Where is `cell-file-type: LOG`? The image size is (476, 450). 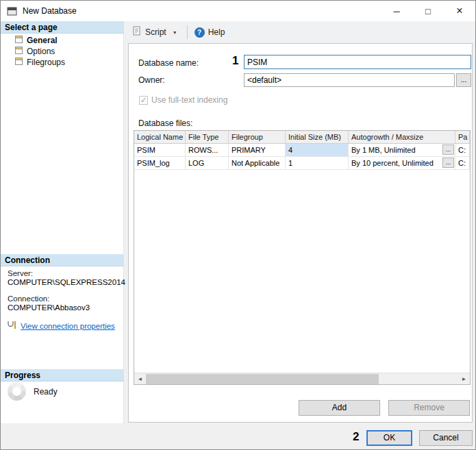
cell-file-type: LOG is located at coordinates (207, 163).